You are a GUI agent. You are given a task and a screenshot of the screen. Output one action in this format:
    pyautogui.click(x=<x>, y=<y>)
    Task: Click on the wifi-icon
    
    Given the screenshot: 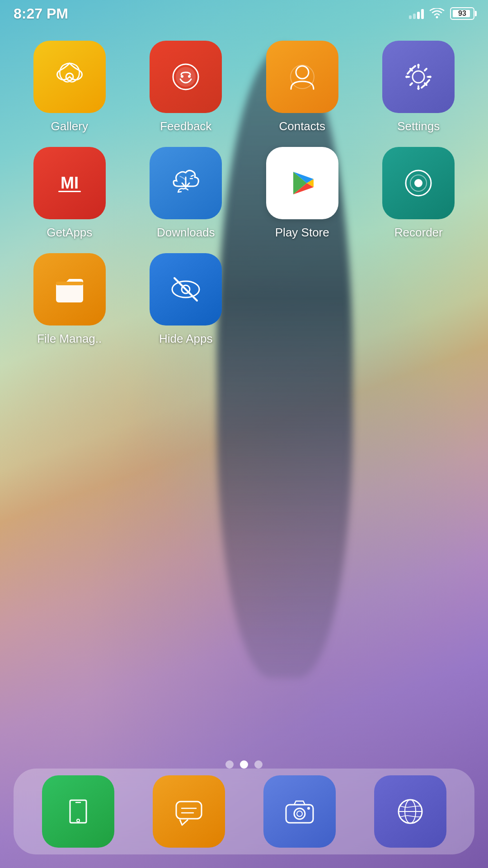 What is the action you would take?
    pyautogui.click(x=437, y=14)
    